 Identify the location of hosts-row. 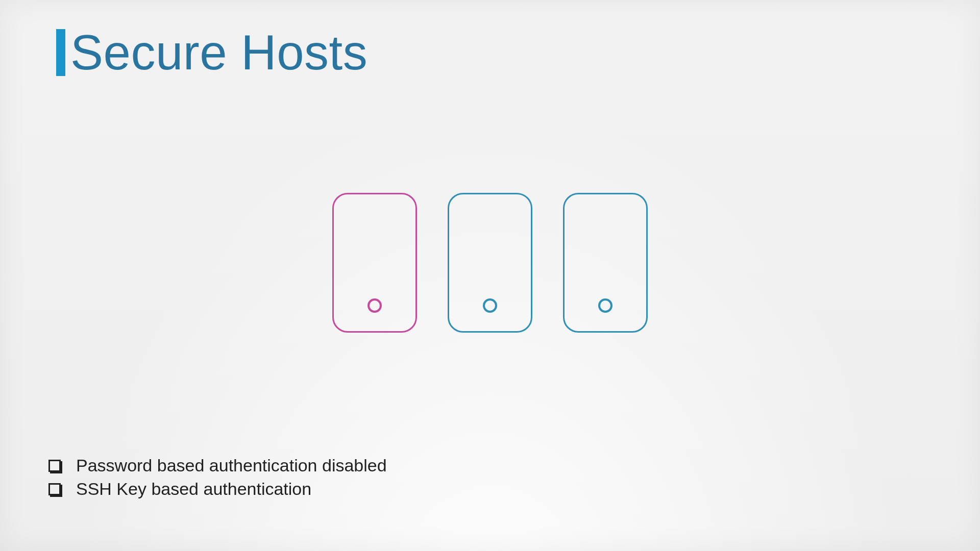
(490, 263).